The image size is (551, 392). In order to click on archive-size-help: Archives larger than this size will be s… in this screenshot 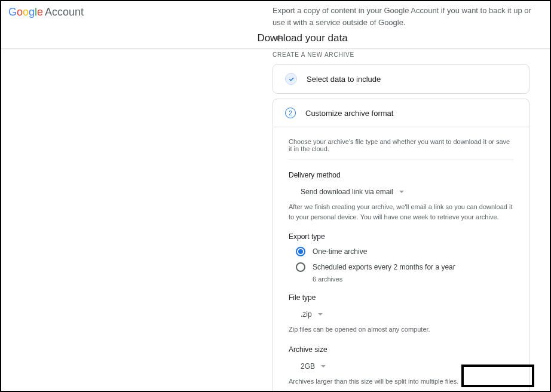, I will do `click(401, 381)`.